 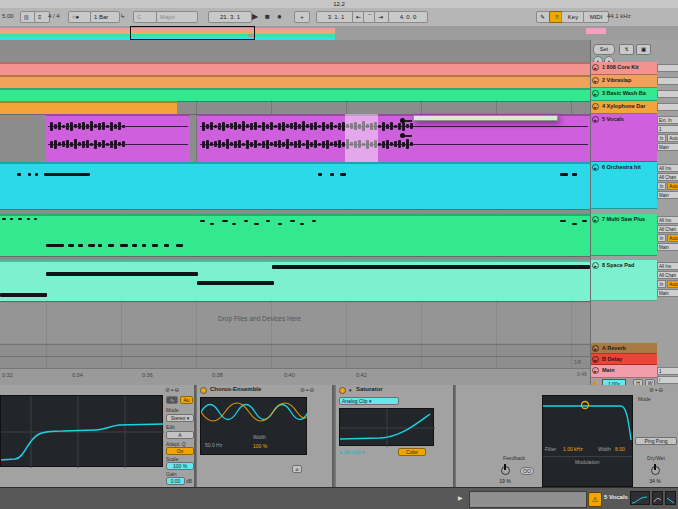 What do you see at coordinates (297, 469) in the screenshot?
I see `chorus-phase-button: ⌀` at bounding box center [297, 469].